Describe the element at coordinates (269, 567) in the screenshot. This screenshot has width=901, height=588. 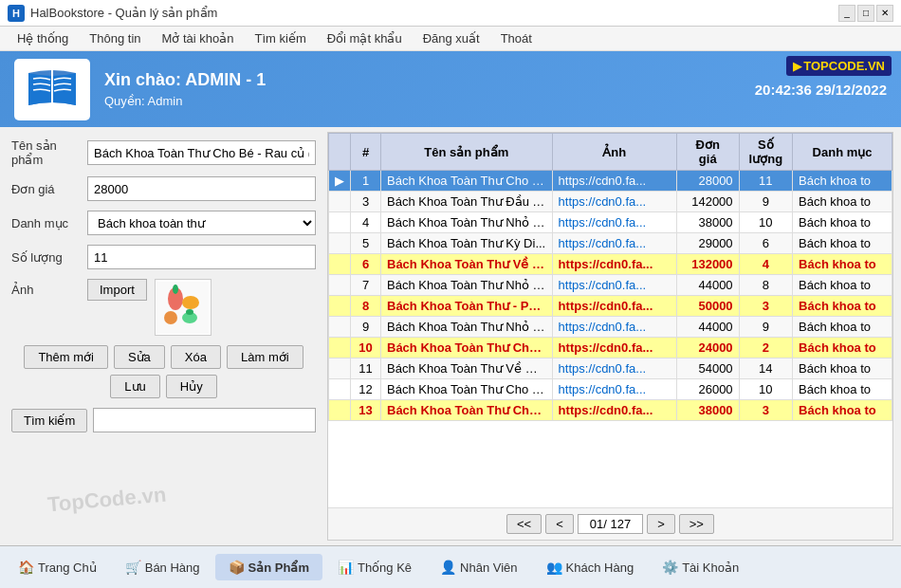
I see `nav-item-sản-phẩm: 📦Sản Phẩm` at that location.